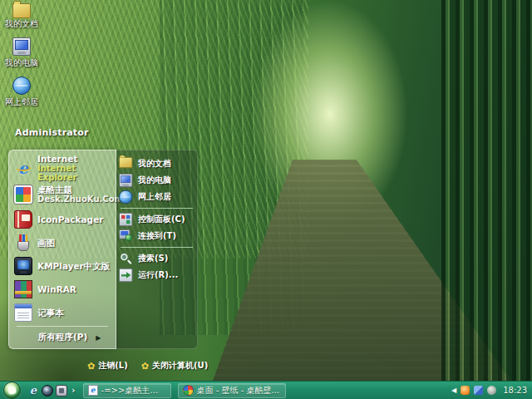 This screenshot has height=399, width=532. Describe the element at coordinates (23, 243) in the screenshot. I see `paint-icon` at that location.